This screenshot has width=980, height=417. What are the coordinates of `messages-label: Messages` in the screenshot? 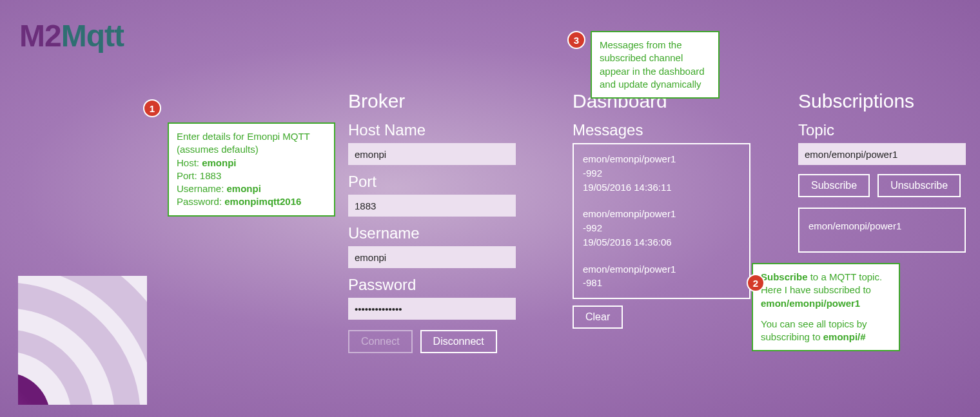 It's located at (666, 130).